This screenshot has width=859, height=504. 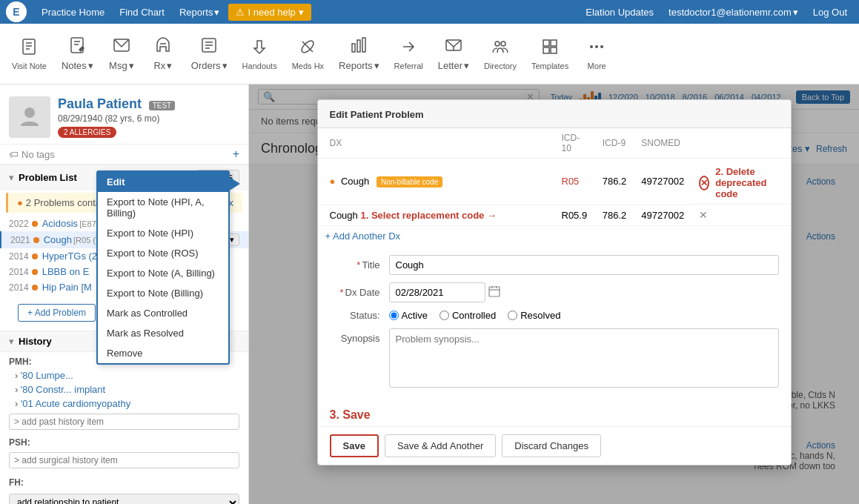 I want to click on handouts-btn: Handouts, so click(x=259, y=54).